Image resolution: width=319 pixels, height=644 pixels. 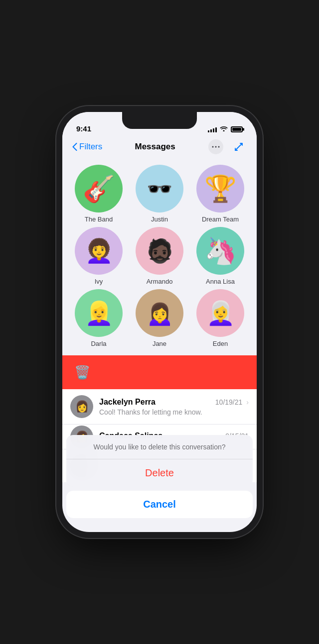 I want to click on message-preview-jackelyn: Cool! Thanks for letting me know., so click(x=174, y=412).